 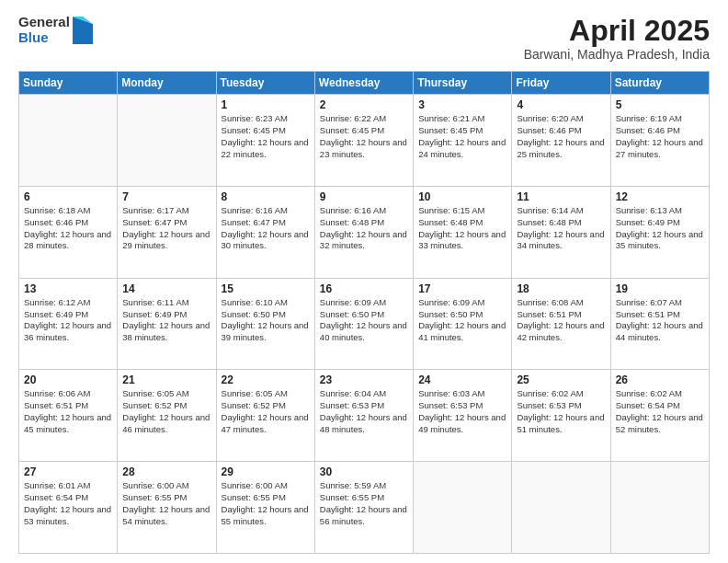 I want to click on day-number: 23, so click(x=364, y=380).